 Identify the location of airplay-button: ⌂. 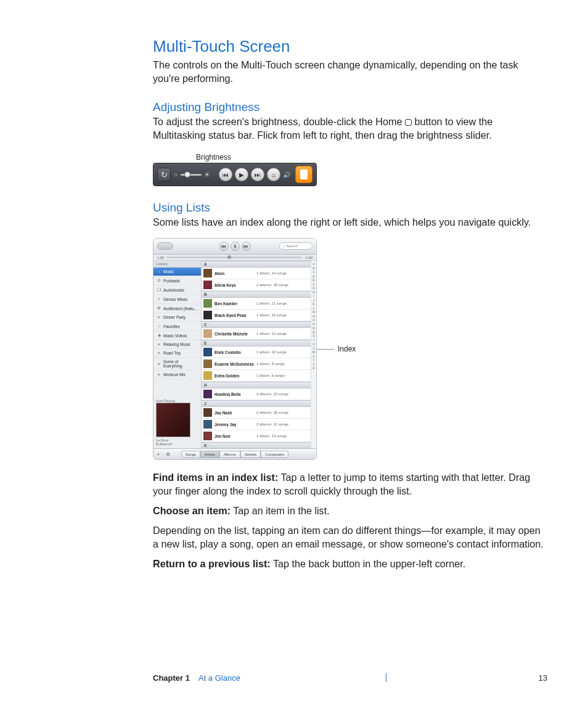
(274, 174).